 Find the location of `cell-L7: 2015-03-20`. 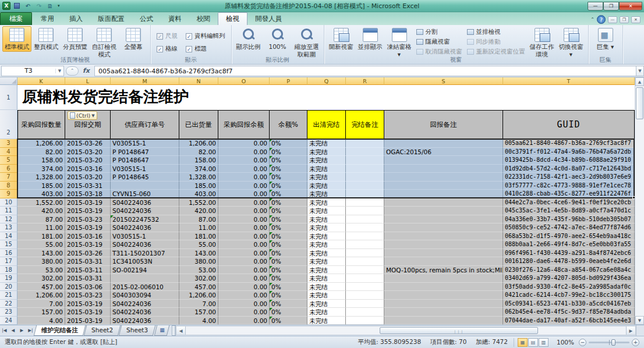

cell-L7: 2015-03-20 is located at coordinates (88, 177).